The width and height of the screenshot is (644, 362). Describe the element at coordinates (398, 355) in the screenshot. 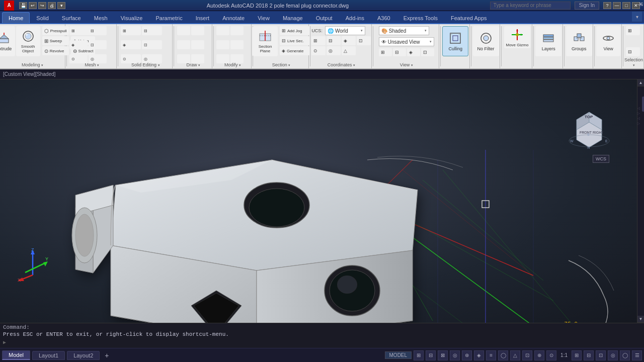

I see `model-space-btn: MODEL` at that location.